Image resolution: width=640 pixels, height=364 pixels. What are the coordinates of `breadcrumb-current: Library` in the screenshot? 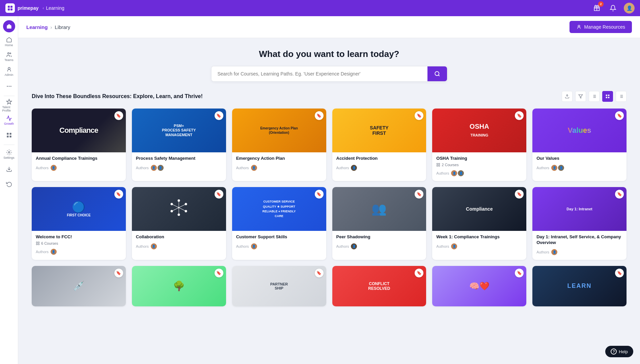 It's located at (62, 27).